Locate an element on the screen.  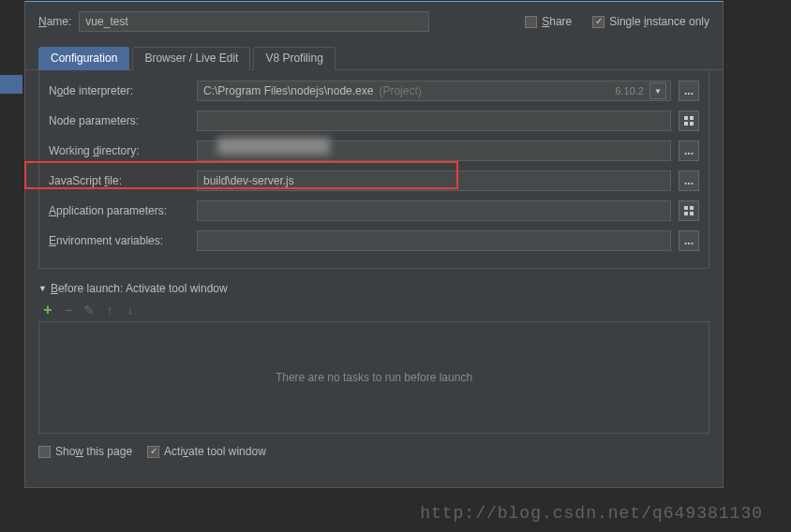
show-this-page-label: Show this page is located at coordinates (94, 451).